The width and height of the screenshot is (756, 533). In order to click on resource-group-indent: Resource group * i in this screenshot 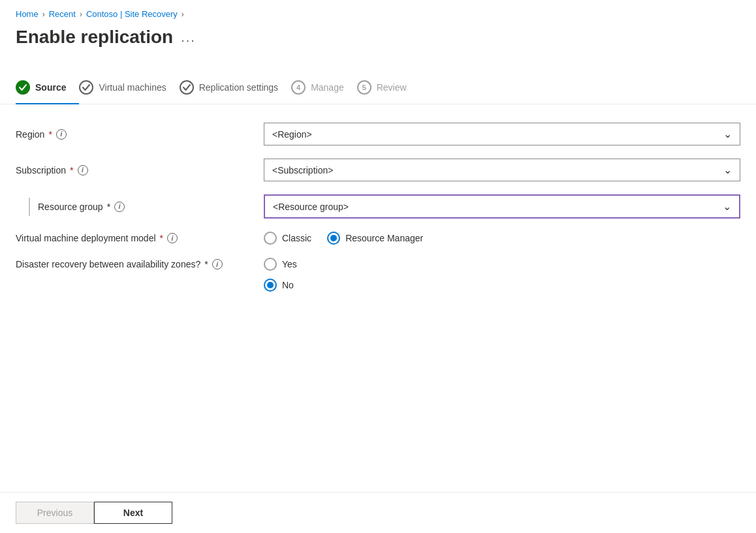, I will do `click(140, 207)`.